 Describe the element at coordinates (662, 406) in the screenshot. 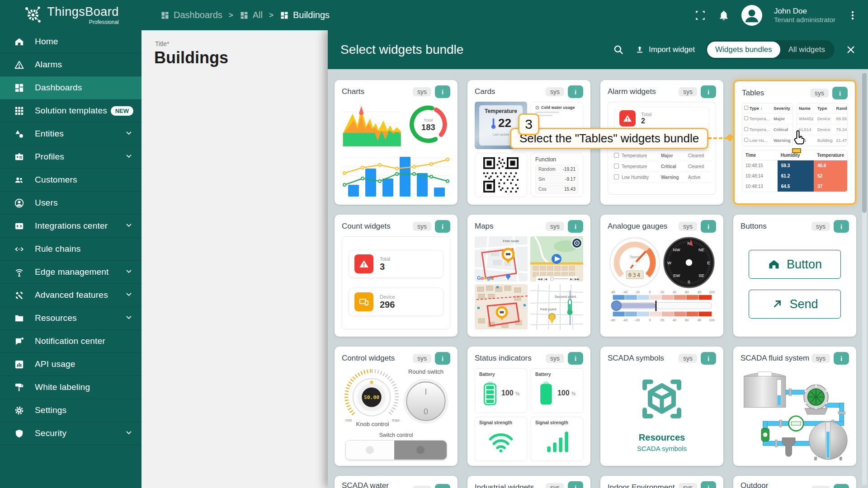

I see `bundle-card-scada-symbols: SCADA symbols sysi Resources SCADA symbo…` at that location.